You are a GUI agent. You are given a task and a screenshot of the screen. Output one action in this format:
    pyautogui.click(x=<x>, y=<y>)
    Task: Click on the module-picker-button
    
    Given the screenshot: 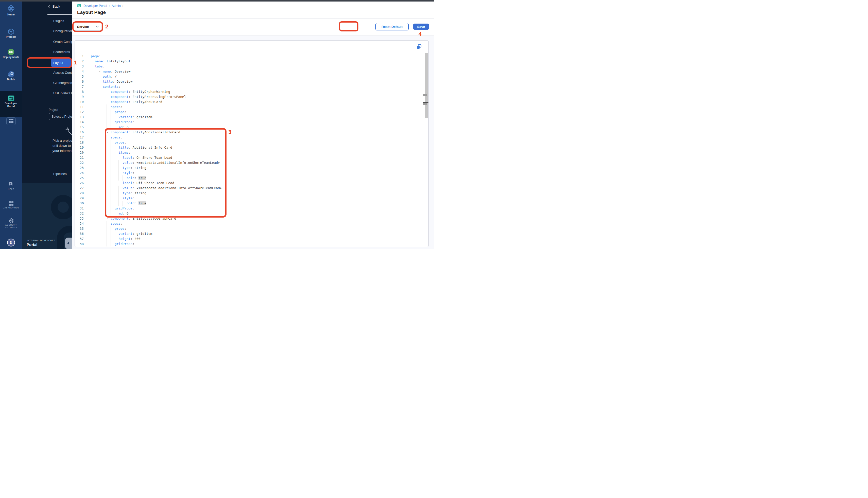 What is the action you would take?
    pyautogui.click(x=11, y=121)
    